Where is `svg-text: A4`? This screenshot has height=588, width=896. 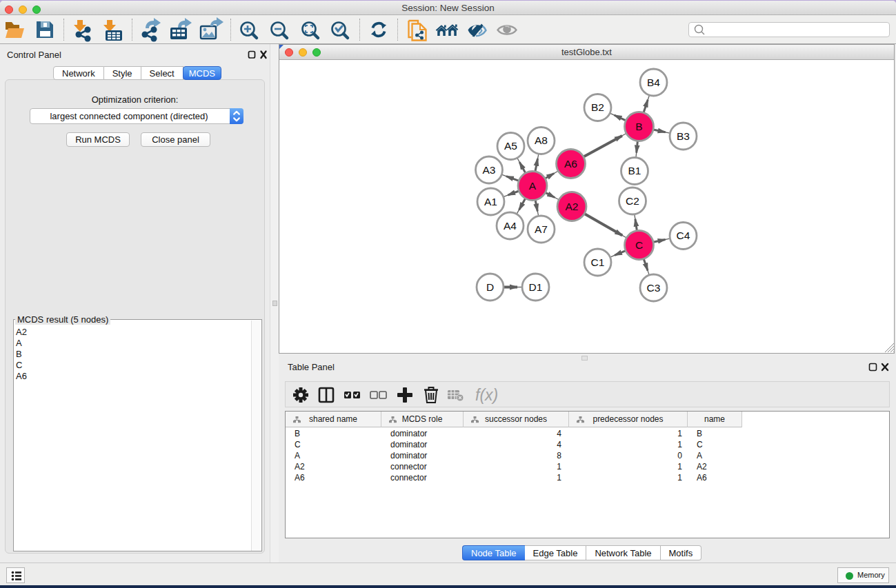 svg-text: A4 is located at coordinates (510, 226).